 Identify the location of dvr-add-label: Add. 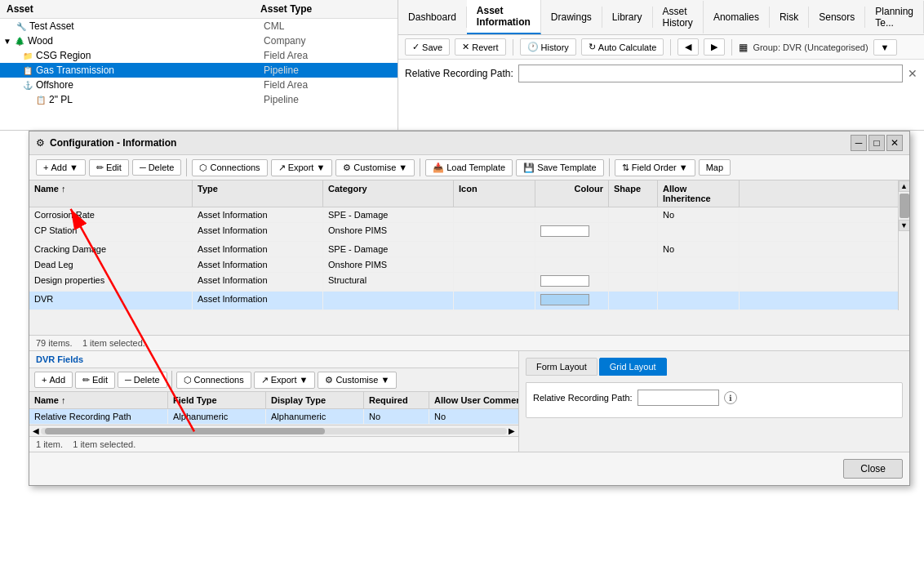
(57, 380).